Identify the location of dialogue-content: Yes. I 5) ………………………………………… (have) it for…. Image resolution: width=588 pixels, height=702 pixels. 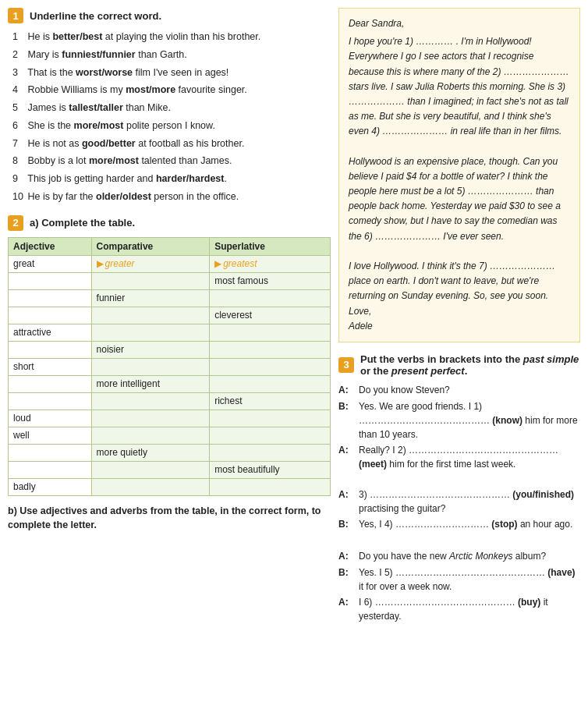
(469, 580).